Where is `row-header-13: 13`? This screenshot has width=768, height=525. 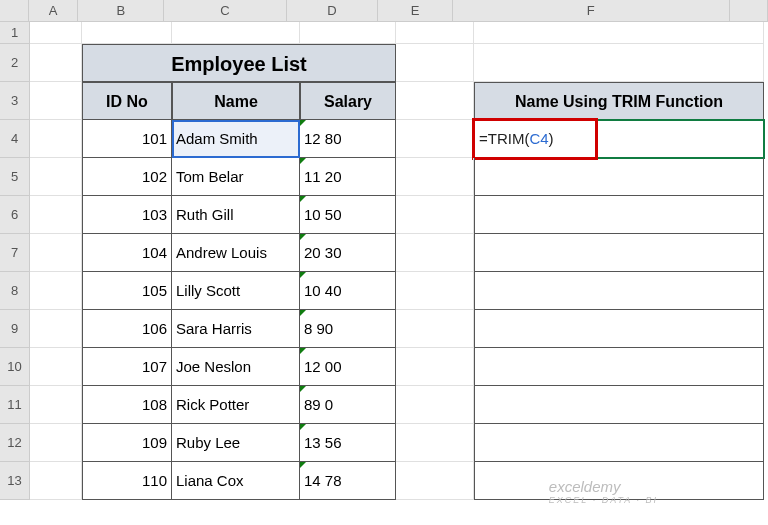 row-header-13: 13 is located at coordinates (15, 481).